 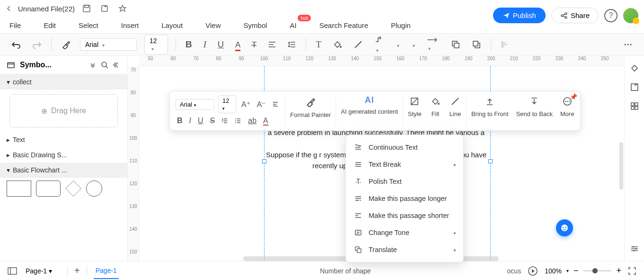 What do you see at coordinates (246, 104) in the screenshot?
I see `increase-font-icon: A⁺` at bounding box center [246, 104].